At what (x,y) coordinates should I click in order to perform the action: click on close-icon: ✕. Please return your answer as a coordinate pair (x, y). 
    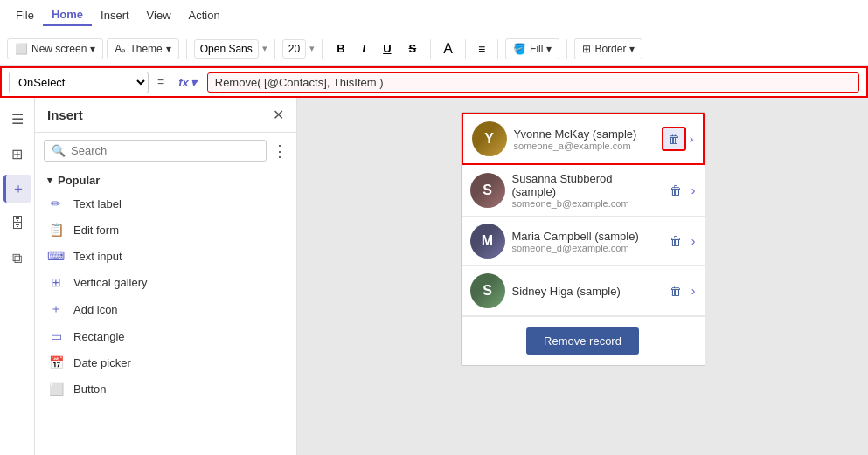
    Looking at the image, I should click on (278, 115).